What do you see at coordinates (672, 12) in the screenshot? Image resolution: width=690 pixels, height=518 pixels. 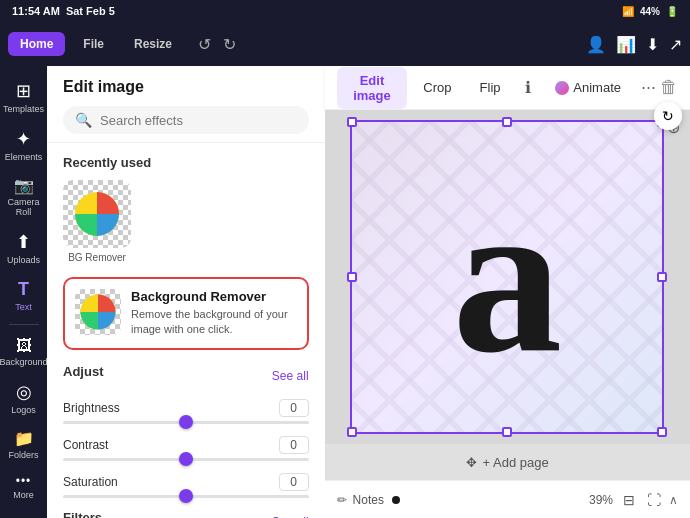 I see `battery-icon: 🔋` at bounding box center [672, 12].